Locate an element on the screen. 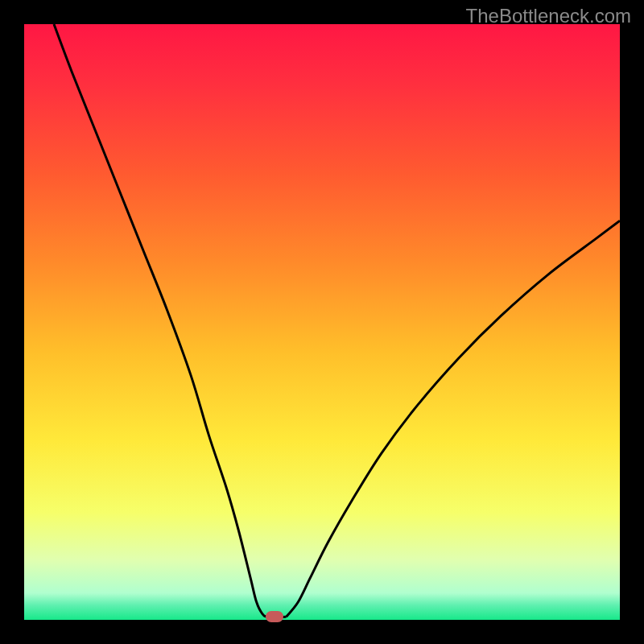  watermark-text: TheBottleneck.com is located at coordinates (549, 16).